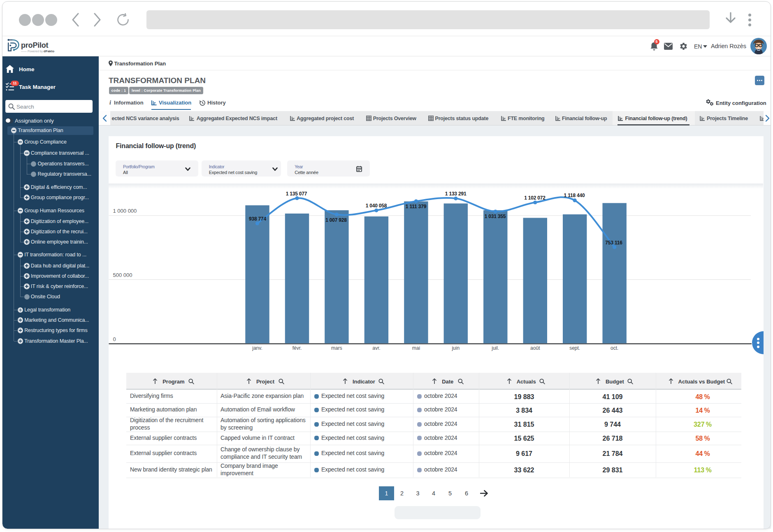  Describe the element at coordinates (258, 219) in the screenshot. I see `svg-text: 938 774` at that location.